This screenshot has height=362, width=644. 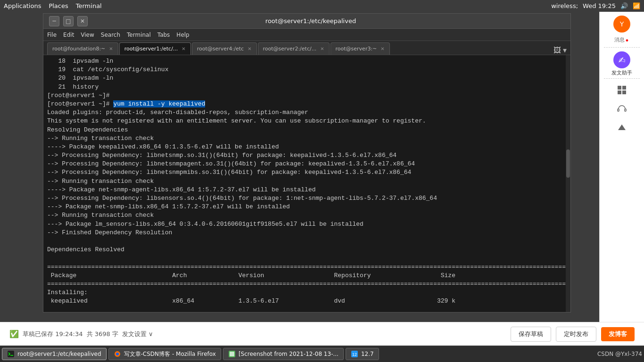 What do you see at coordinates (322, 49) in the screenshot?
I see `tab-close-server2: ✕` at bounding box center [322, 49].